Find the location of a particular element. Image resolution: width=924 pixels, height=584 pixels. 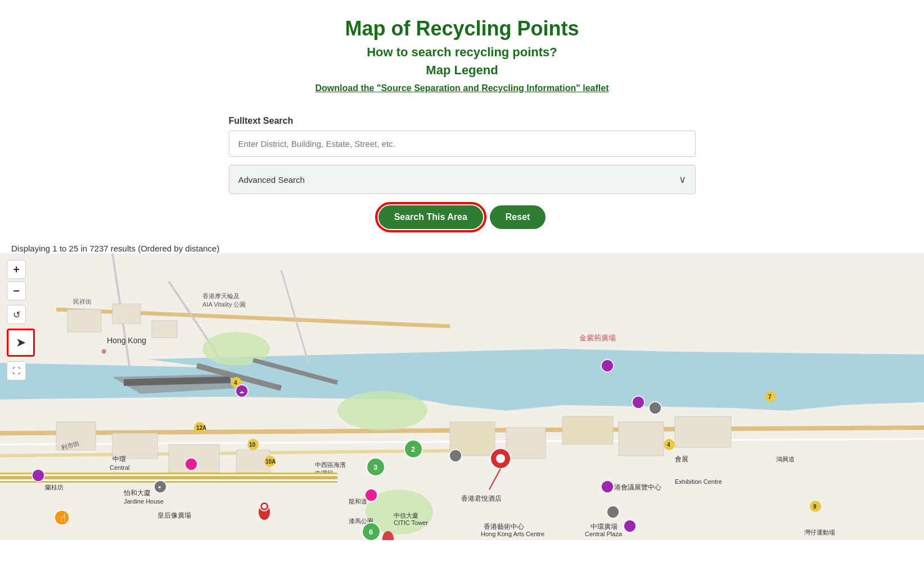

page-subtitle: How to search recycling points? is located at coordinates (462, 52).